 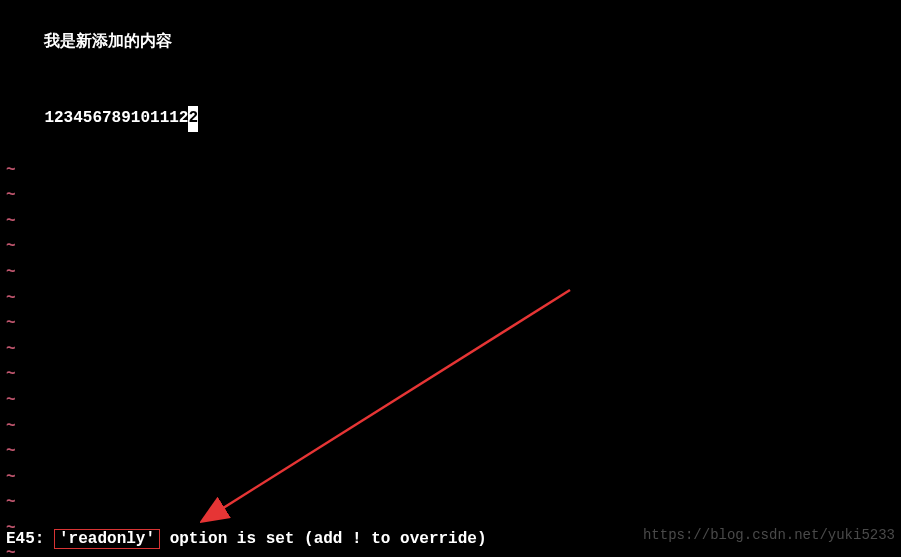 I want to click on highlighted-option: 'readonly', so click(x=107, y=539).